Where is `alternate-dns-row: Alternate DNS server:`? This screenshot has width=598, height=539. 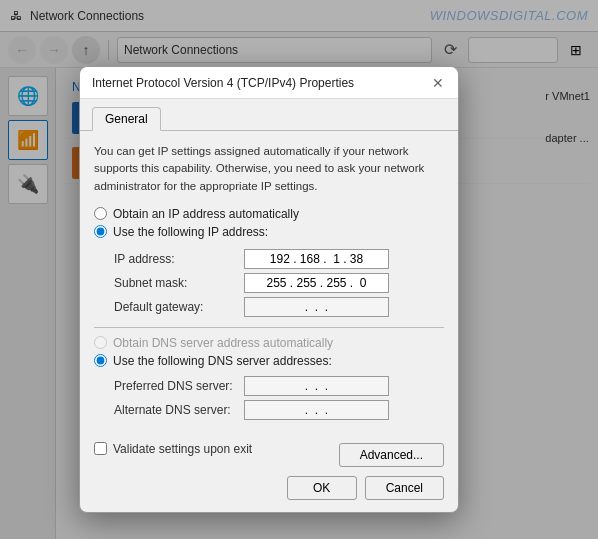 alternate-dns-row: Alternate DNS server: is located at coordinates (279, 410).